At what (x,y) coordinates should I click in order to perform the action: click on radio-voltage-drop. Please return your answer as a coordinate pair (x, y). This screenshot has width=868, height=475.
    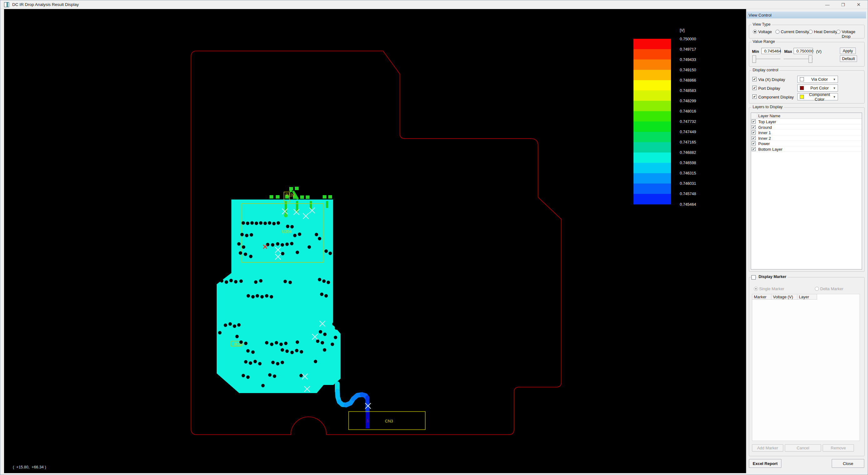
    Looking at the image, I should click on (838, 32).